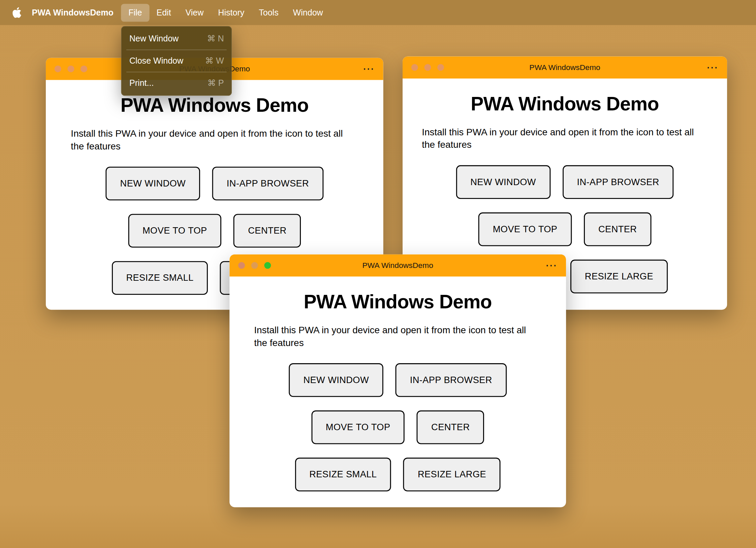  Describe the element at coordinates (177, 83) in the screenshot. I see `menu-item-print: Print... ⌘ P` at that location.